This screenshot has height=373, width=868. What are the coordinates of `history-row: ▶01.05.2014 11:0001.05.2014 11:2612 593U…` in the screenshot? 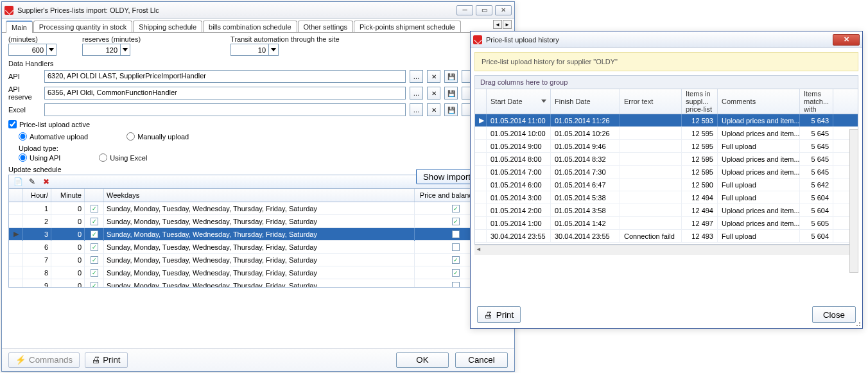 It's located at (666, 121).